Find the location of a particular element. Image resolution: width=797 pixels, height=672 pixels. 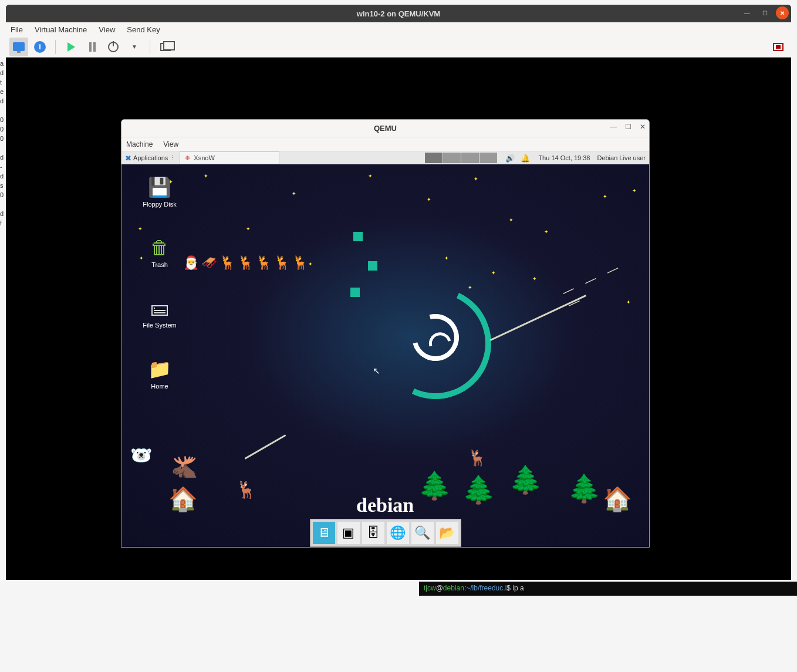

desktop-icons: 💾Floppy Disk 🗑Trash 🖴File System 📁Home is located at coordinates (160, 283).